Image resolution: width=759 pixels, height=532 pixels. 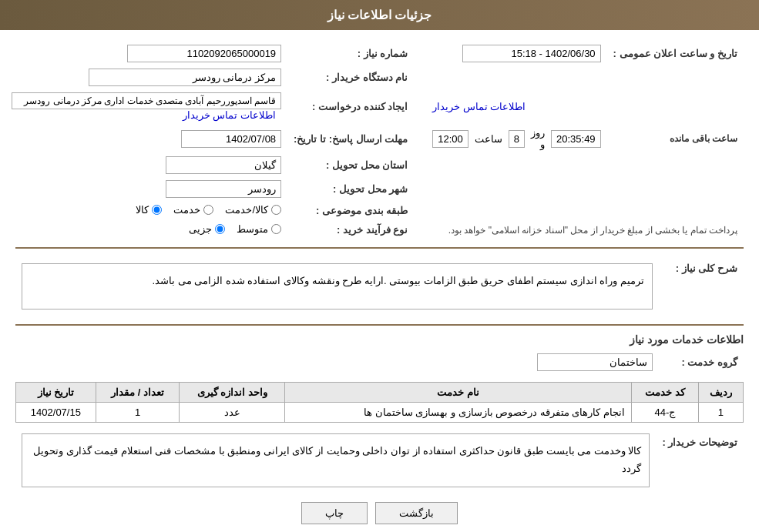 I want to click on send-date-value: 1402/07/08, so click(x=146, y=139).